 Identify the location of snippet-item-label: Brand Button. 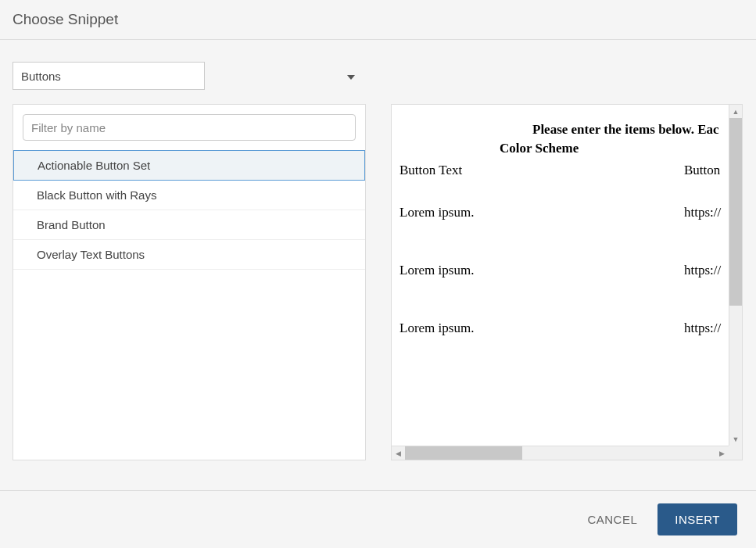
(71, 225).